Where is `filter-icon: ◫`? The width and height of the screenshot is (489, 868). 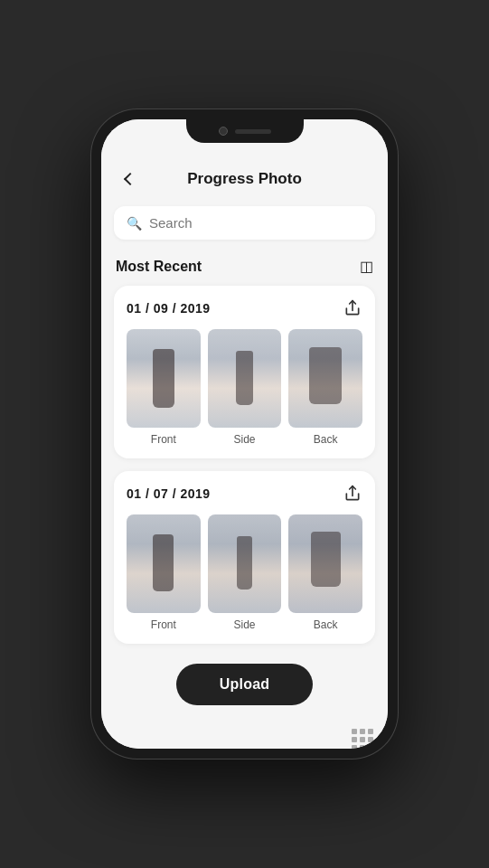
filter-icon: ◫ is located at coordinates (367, 266).